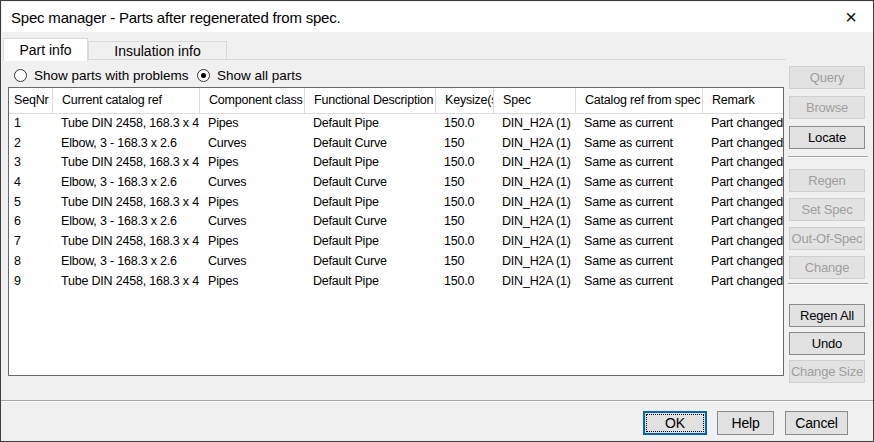 This screenshot has width=874, height=442. What do you see at coordinates (30, 183) in the screenshot?
I see `table-cell: 4` at bounding box center [30, 183].